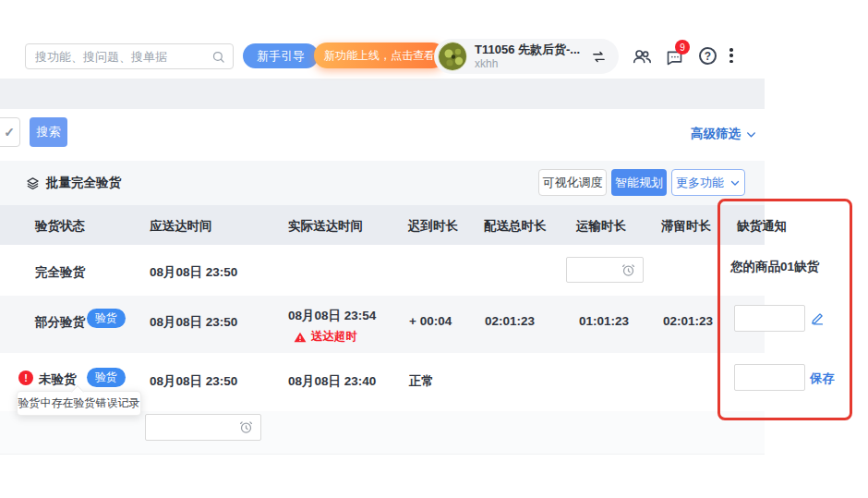  I want to click on visual-dispatch-button: 可视化调度, so click(573, 183).